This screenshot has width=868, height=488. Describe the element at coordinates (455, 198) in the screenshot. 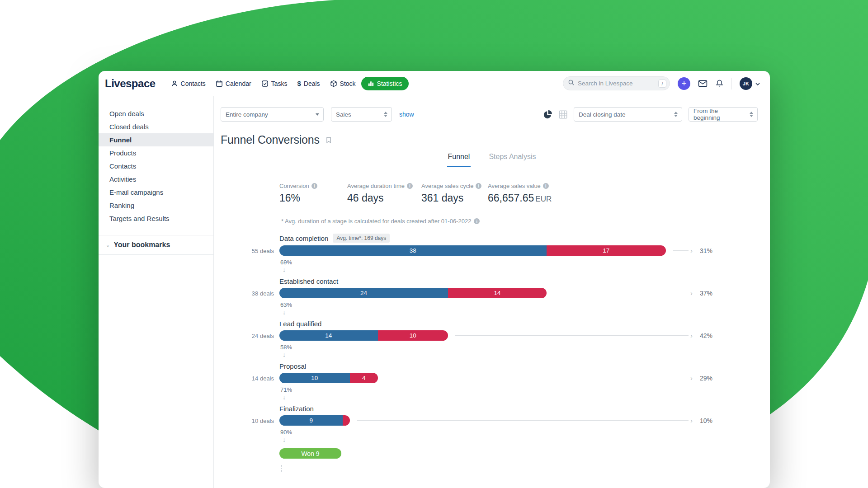

I see `stat-value: 361 days` at that location.